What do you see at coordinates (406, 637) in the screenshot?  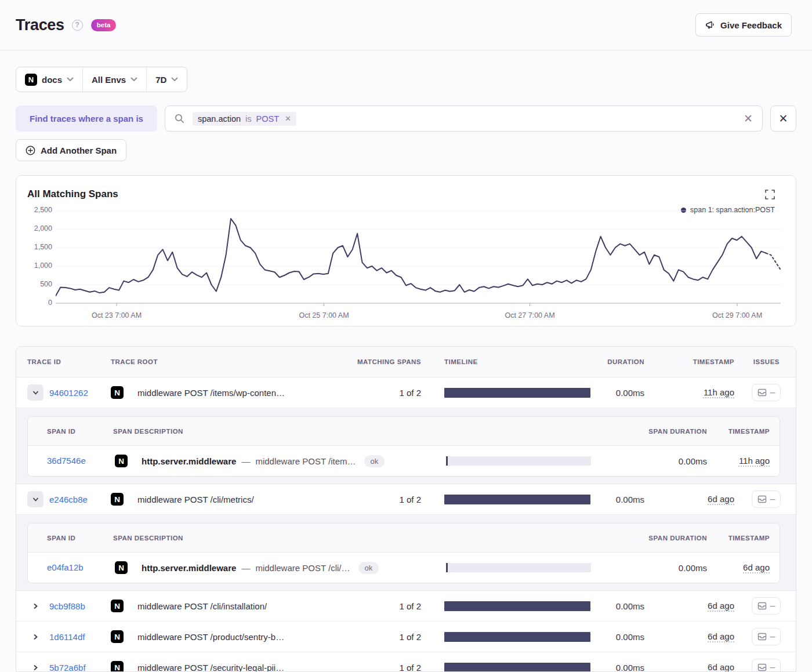 I see `trace-row: 1d6114df N middleware POST /product/sent…` at bounding box center [406, 637].